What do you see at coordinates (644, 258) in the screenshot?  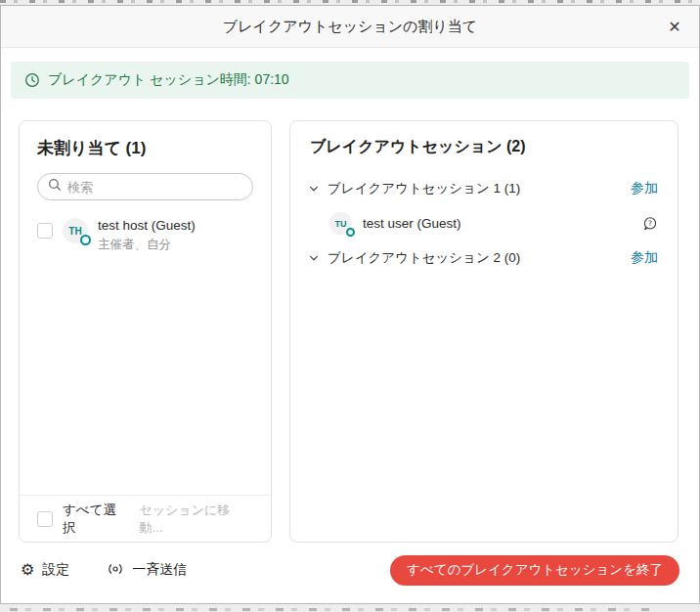 I see `join-session-2-link: 参加` at bounding box center [644, 258].